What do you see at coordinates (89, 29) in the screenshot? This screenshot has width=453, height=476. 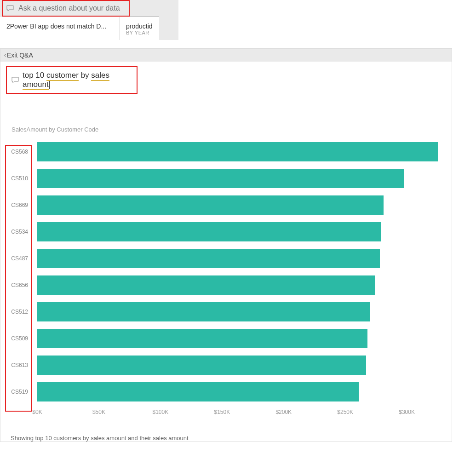 I see `report-tabs: 2Power BI app does not match D... produc…` at bounding box center [89, 29].